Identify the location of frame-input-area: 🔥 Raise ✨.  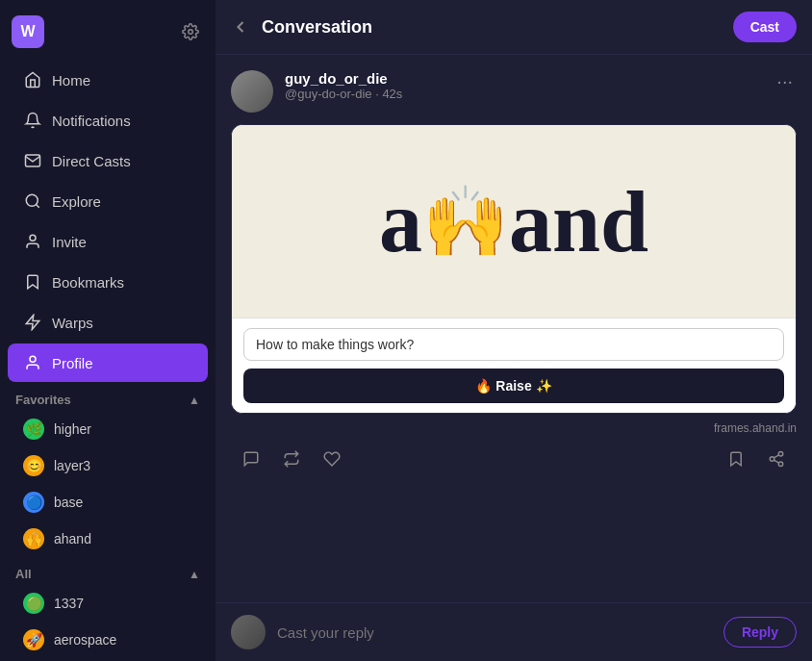
(514, 366).